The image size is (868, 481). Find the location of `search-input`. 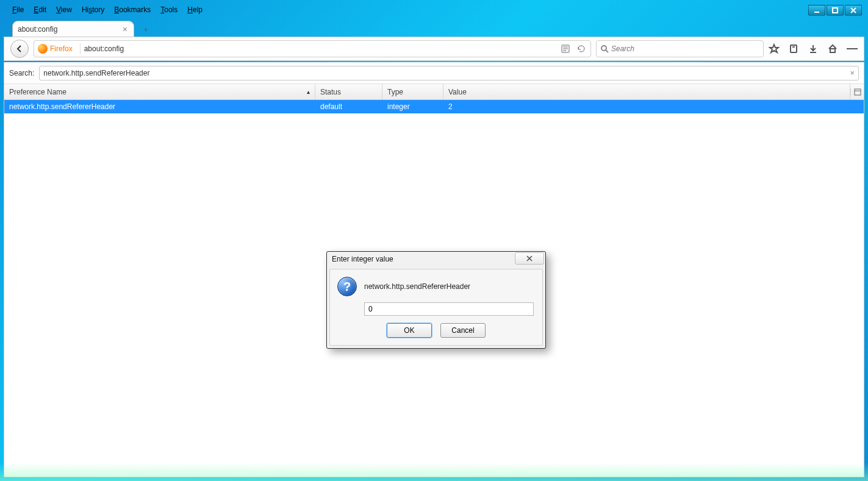

search-input is located at coordinates (686, 49).